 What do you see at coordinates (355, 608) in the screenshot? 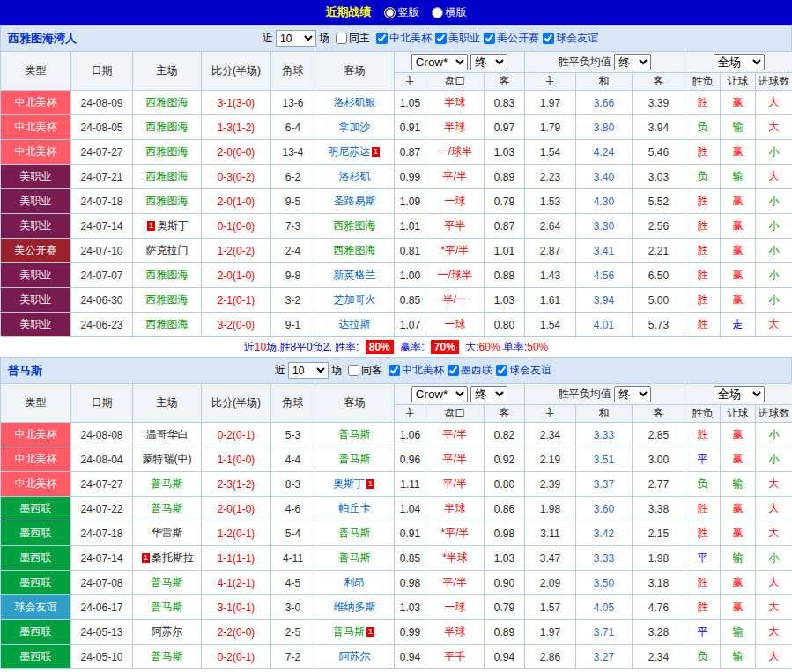
I see `away-team-cell: 维纳多斯` at bounding box center [355, 608].